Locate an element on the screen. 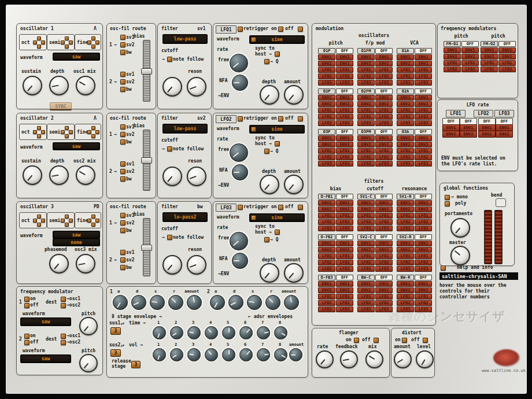 The image size is (532, 399). oct-stepper-right is located at coordinates (43, 43).